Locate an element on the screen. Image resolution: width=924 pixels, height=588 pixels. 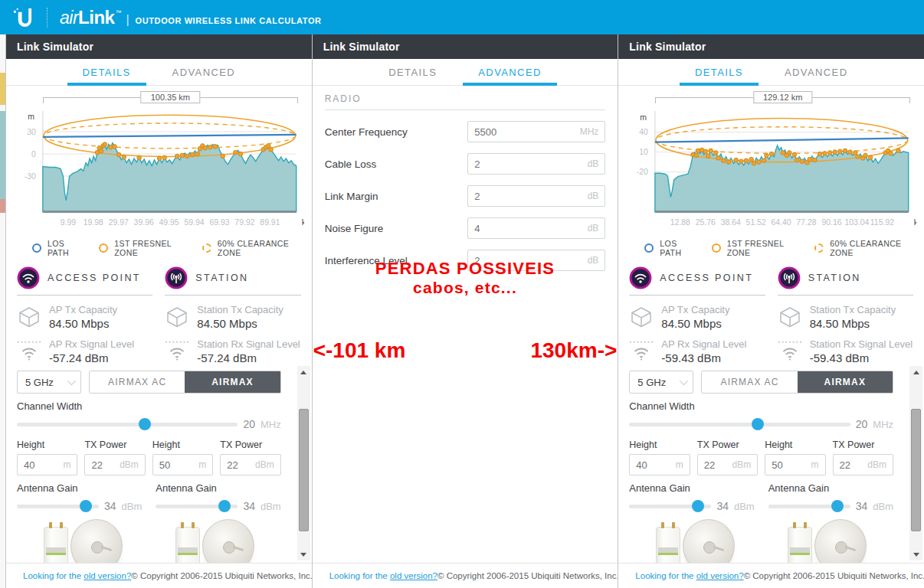
form-row: Noise Figure 4dB is located at coordinates (466, 228).